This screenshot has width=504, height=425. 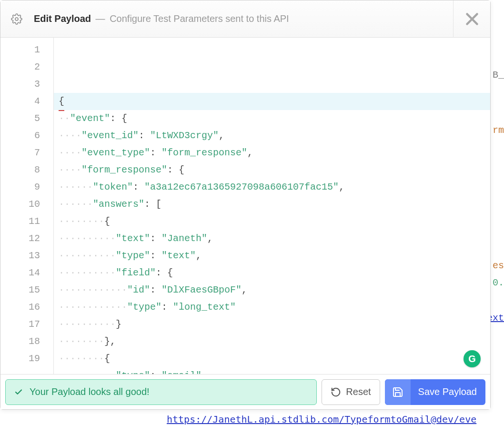 What do you see at coordinates (272, 101) in the screenshot?
I see `code-line: {` at bounding box center [272, 101].